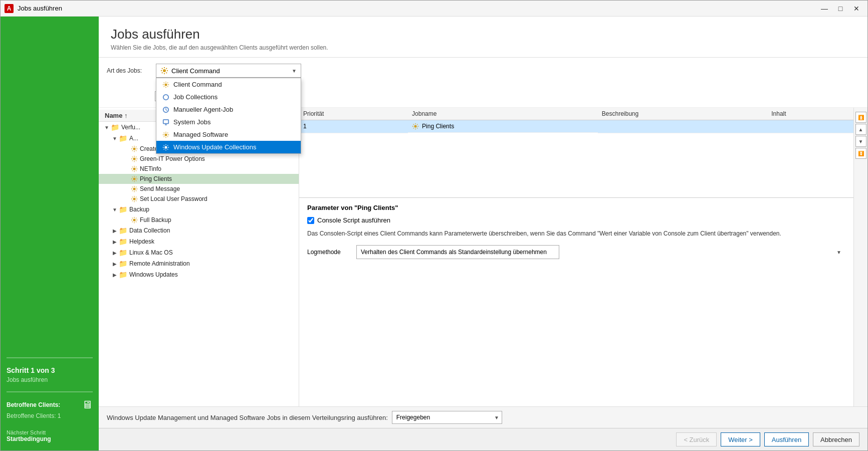  Describe the element at coordinates (198, 169) in the screenshot. I see `tree-item-netinfo: NETinfo` at that location.